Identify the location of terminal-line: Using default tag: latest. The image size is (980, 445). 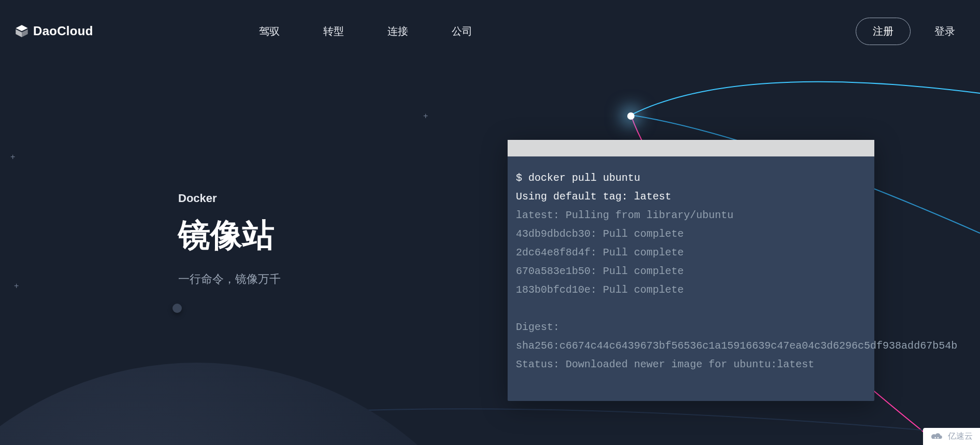
(691, 197).